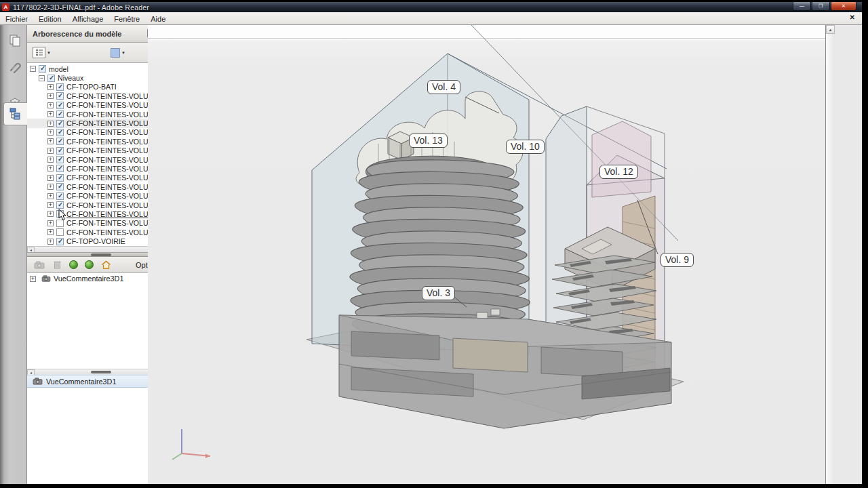 The width and height of the screenshot is (868, 488). Describe the element at coordinates (90, 264) in the screenshot. I see `loop-animation-button` at that location.